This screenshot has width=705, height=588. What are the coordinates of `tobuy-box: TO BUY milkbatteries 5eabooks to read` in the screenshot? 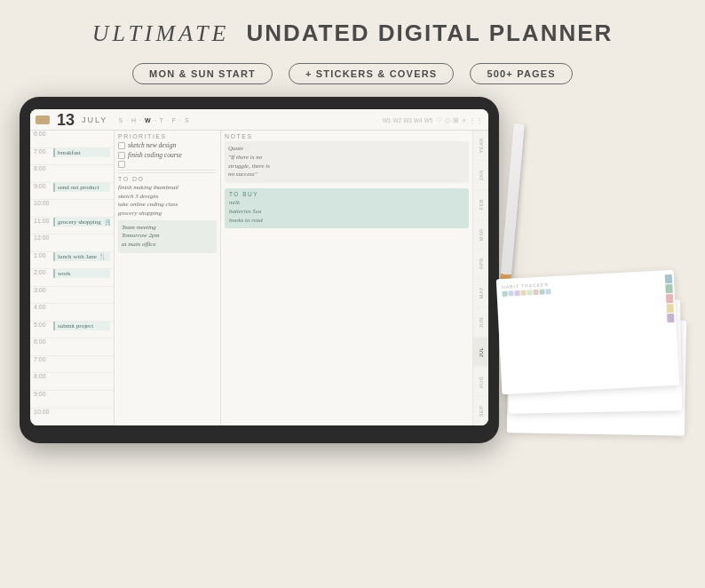 It's located at (346, 208).